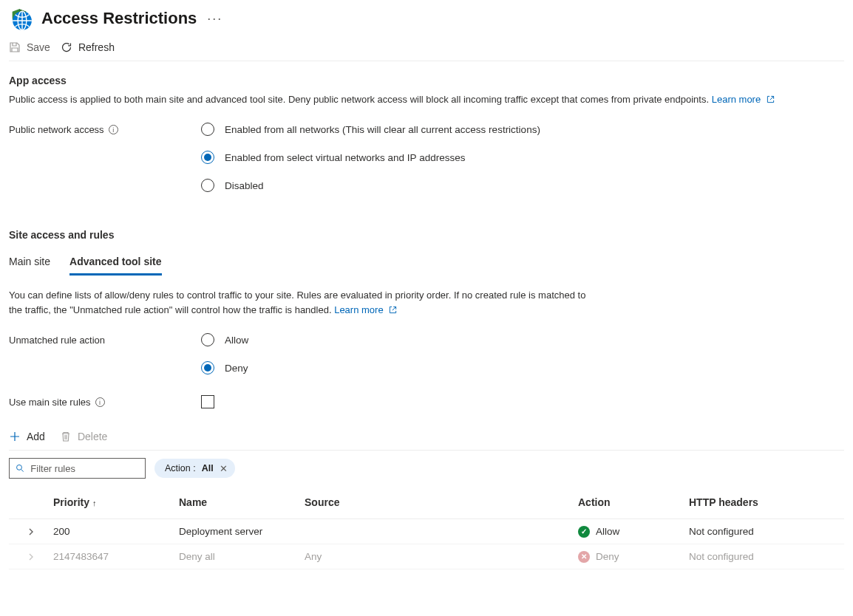  I want to click on cell-name: Deployment server, so click(242, 532).